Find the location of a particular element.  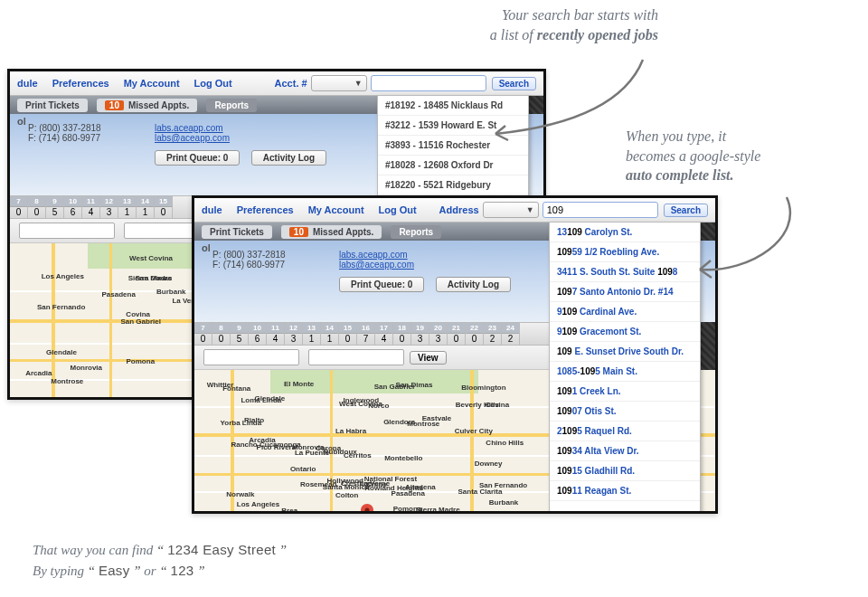

hour-cell: 210 is located at coordinates (457, 334).